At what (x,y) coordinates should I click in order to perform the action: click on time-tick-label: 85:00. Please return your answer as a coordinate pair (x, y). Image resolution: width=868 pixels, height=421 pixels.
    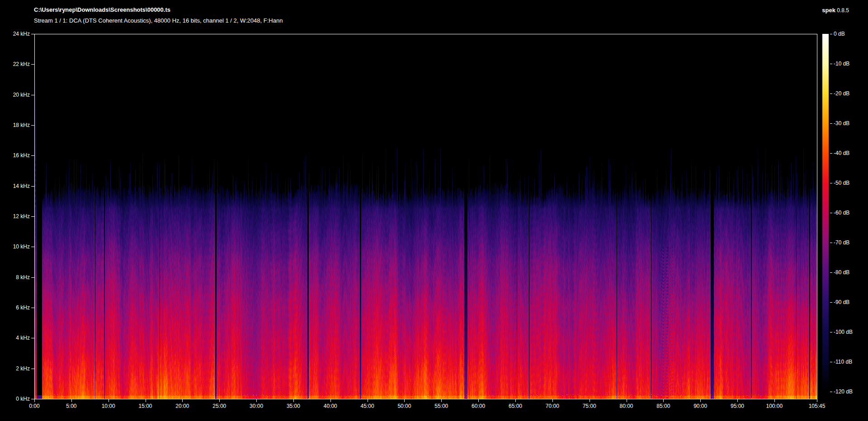
    Looking at the image, I should click on (663, 406).